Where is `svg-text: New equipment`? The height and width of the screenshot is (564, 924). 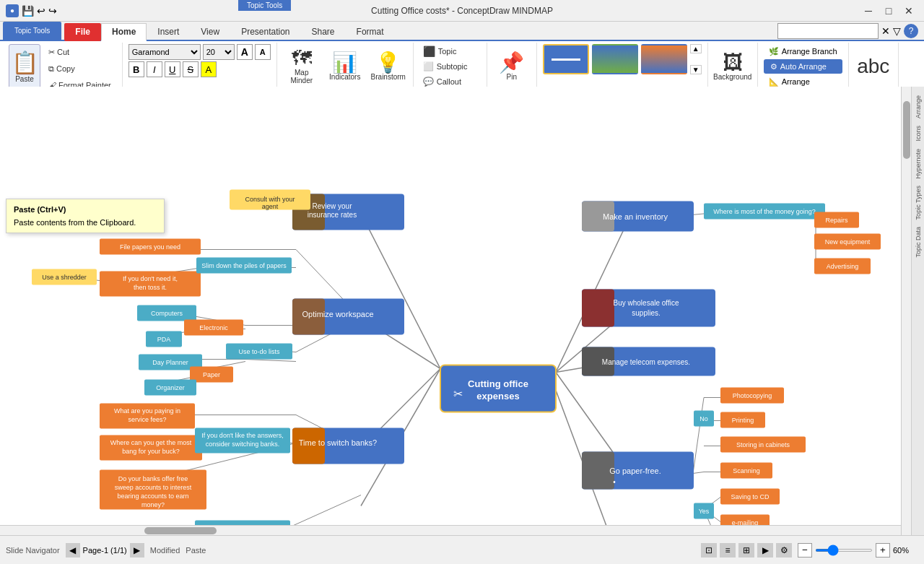
svg-text: New equipment is located at coordinates (847, 242).